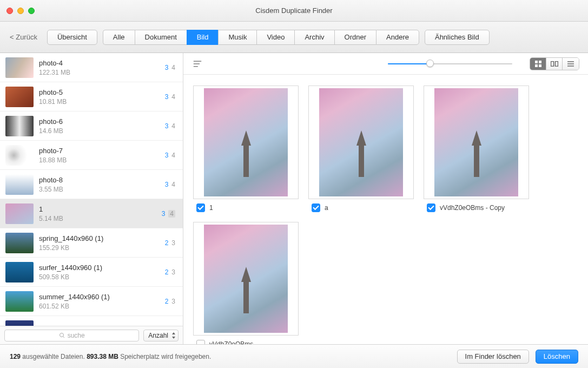 This screenshot has width=588, height=368. Describe the element at coordinates (102, 121) in the screenshot. I see `item-name: photo-6` at that location.